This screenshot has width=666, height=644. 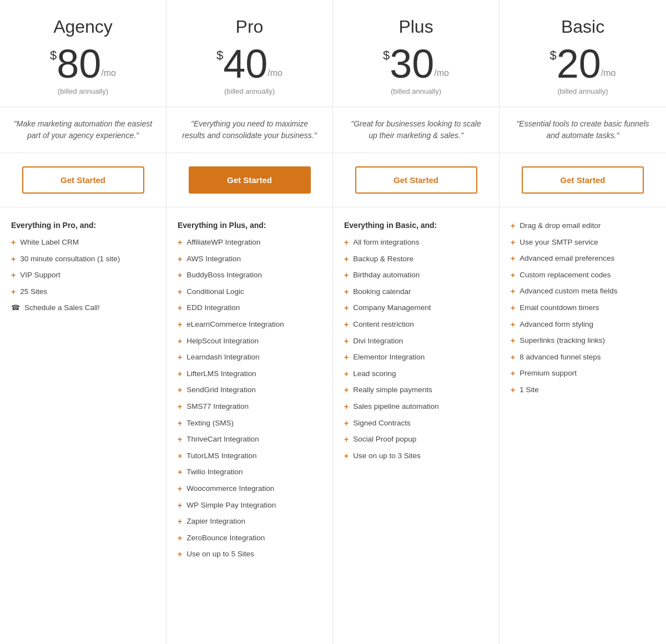 I want to click on plan-period-basic: /mo, so click(x=608, y=73).